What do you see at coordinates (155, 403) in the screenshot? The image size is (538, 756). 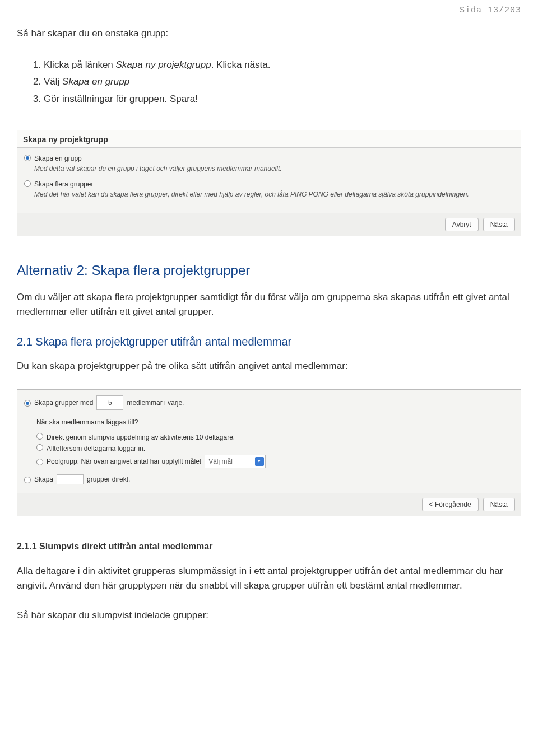 I see `radio-label-suffix: medlemmar i varje.` at bounding box center [155, 403].